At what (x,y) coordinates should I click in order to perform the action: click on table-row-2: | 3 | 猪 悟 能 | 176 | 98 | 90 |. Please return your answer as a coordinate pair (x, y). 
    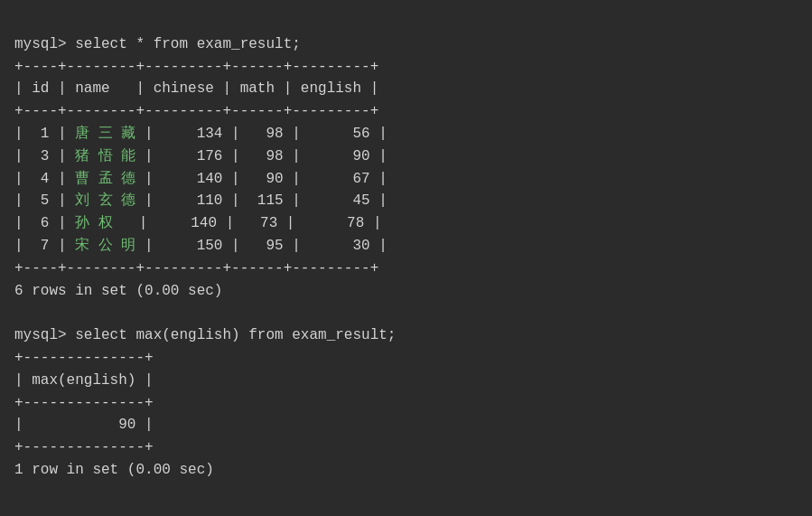
    Looking at the image, I should click on (201, 156).